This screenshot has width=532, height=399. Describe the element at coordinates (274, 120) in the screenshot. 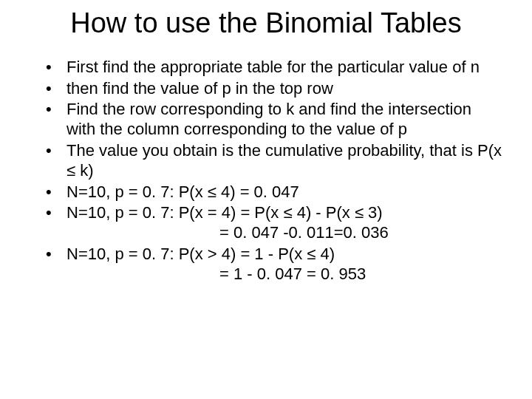

I see `list-item: Find the row corresponding to k and find…` at that location.